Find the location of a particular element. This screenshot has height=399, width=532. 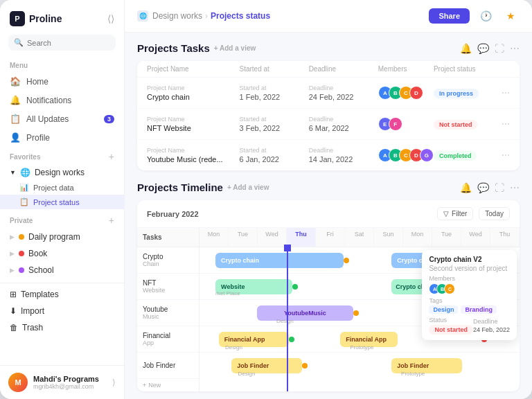

sidebar-item-home: 🏠 Home is located at coordinates (62, 82).